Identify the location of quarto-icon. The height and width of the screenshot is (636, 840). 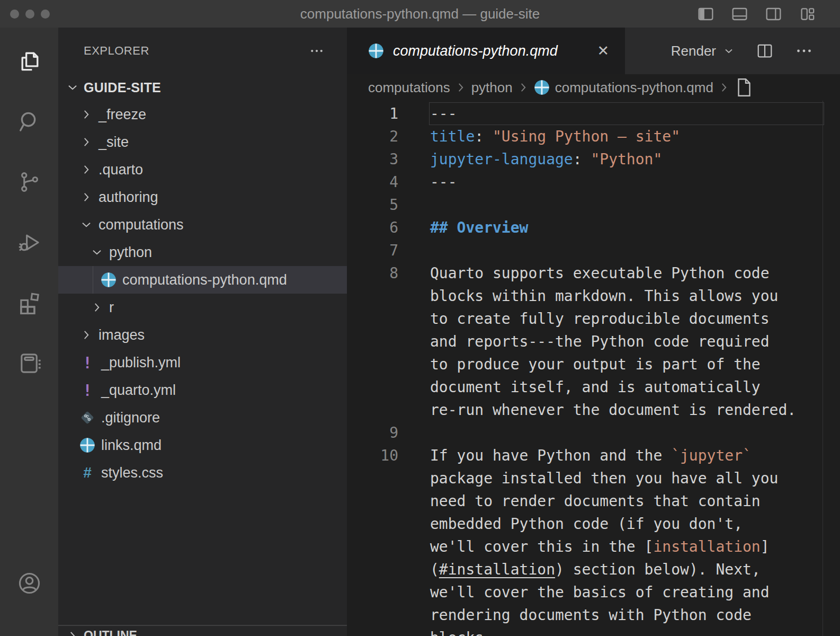
(376, 51).